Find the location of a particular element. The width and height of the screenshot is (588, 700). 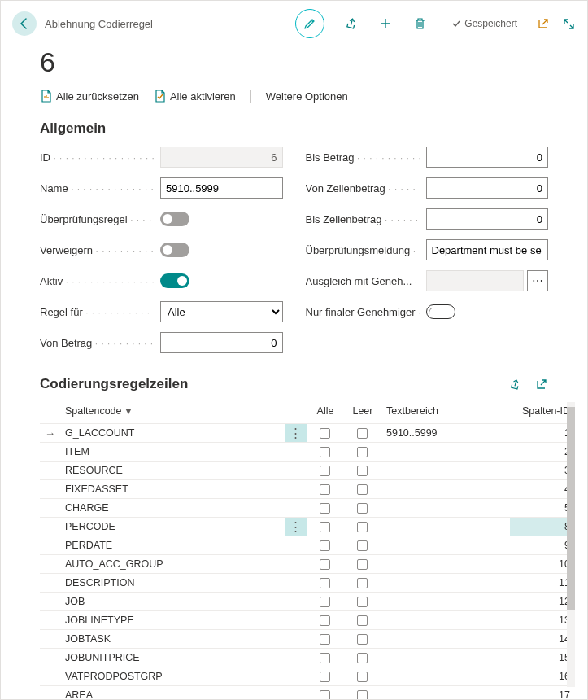

reset-all-action: Alle zurücksetzen is located at coordinates (89, 96).